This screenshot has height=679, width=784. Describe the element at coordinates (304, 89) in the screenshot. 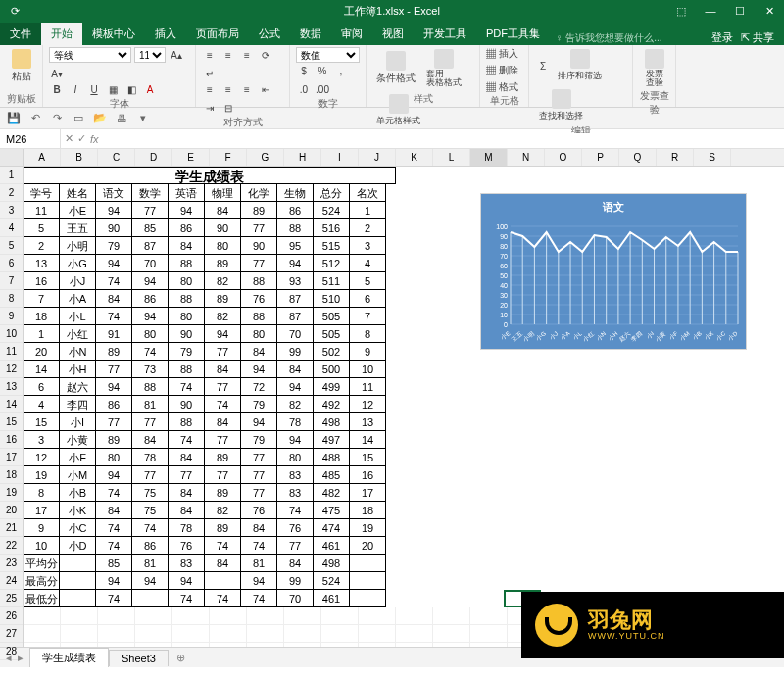

I see `inc-decimal-button: .0` at that location.